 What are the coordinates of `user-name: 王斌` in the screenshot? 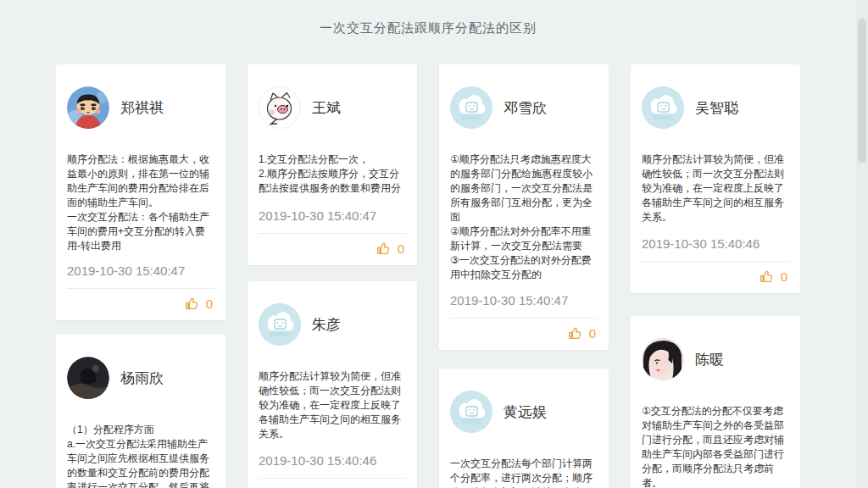 It's located at (326, 108).